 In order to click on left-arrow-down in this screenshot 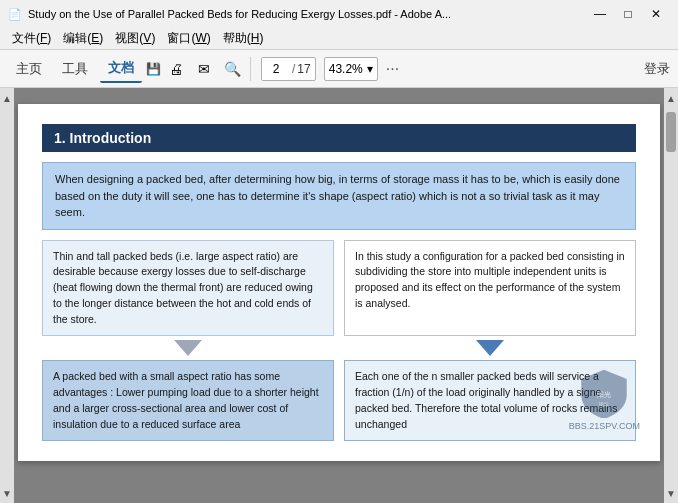, I will do `click(188, 348)`.